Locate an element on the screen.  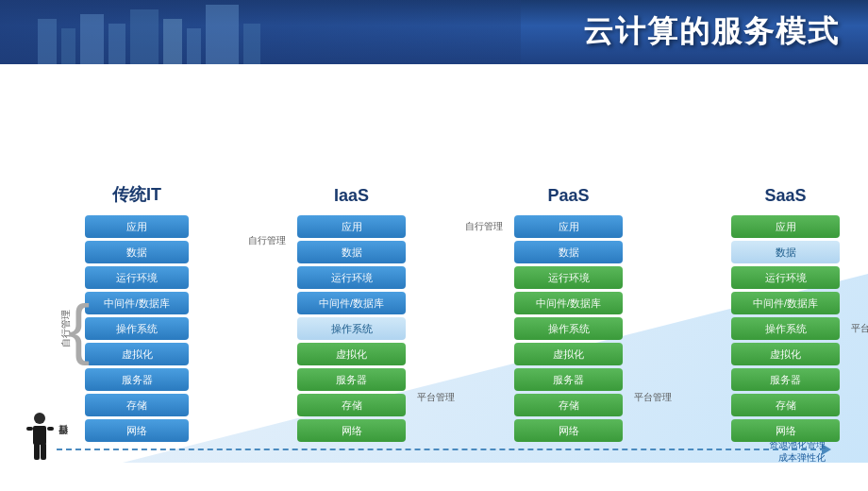
page-title: 云计算的服务模式 is located at coordinates (711, 32).